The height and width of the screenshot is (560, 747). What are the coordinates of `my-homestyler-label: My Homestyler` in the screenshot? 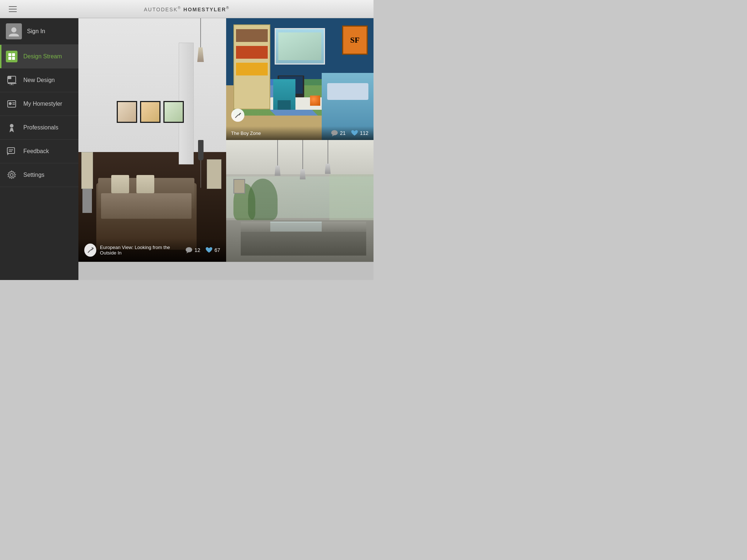 It's located at (43, 104).